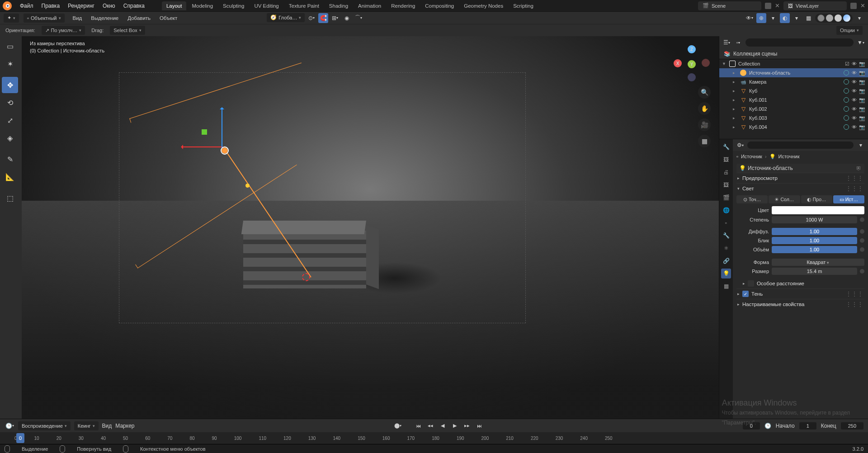  What do you see at coordinates (751, 156) in the screenshot?
I see `breadcrumb1: Источник` at bounding box center [751, 156].